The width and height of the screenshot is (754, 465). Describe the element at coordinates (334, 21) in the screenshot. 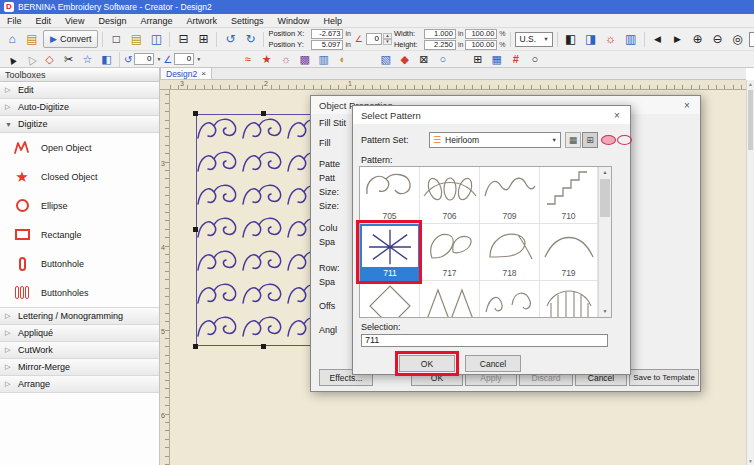

I see `menu-help: Help` at that location.